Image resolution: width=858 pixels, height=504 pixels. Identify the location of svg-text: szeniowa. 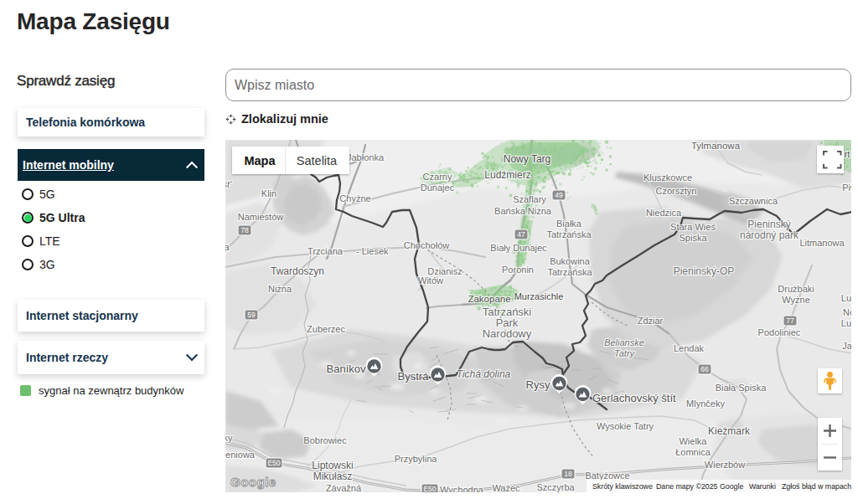
(240, 455).